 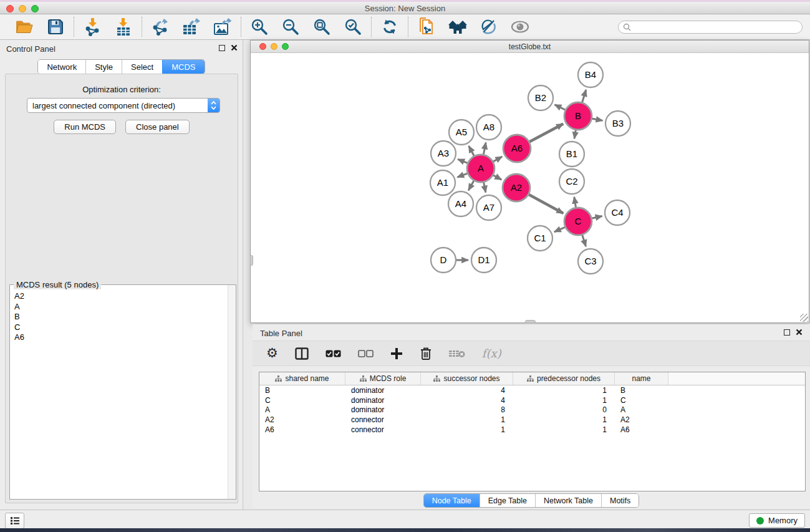 I want to click on mcds-result-item: A6, so click(x=118, y=338).